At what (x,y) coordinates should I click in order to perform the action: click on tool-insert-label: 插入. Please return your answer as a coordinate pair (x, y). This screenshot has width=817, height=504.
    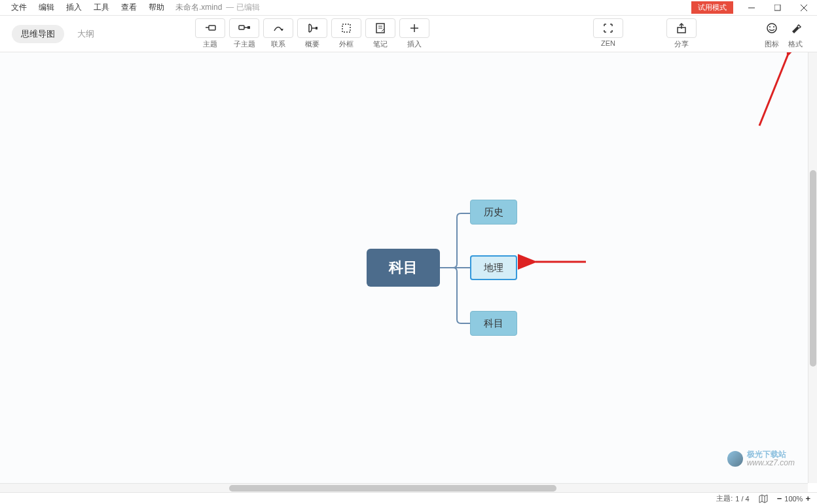
    Looking at the image, I should click on (414, 45).